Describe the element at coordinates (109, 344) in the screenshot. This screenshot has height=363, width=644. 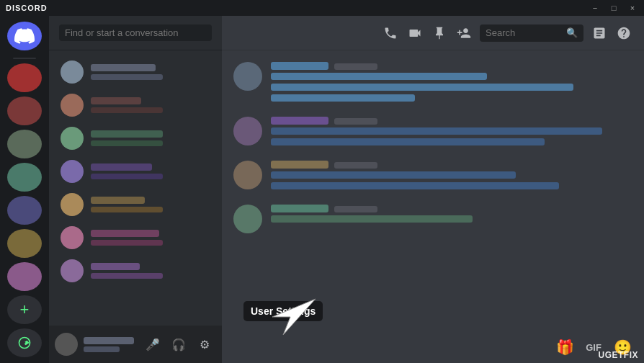
I see `user-info` at that location.